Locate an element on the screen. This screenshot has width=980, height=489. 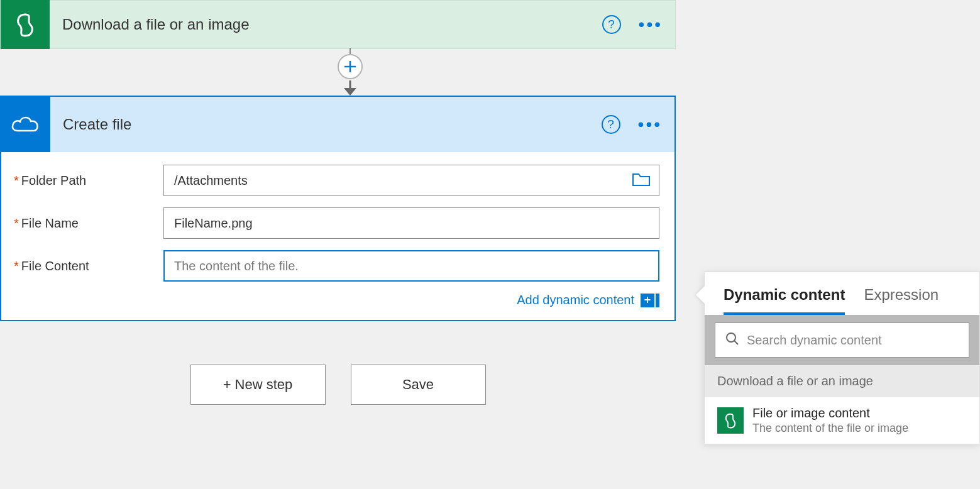
dynamic-content-group: Download a file or an image is located at coordinates (842, 381).